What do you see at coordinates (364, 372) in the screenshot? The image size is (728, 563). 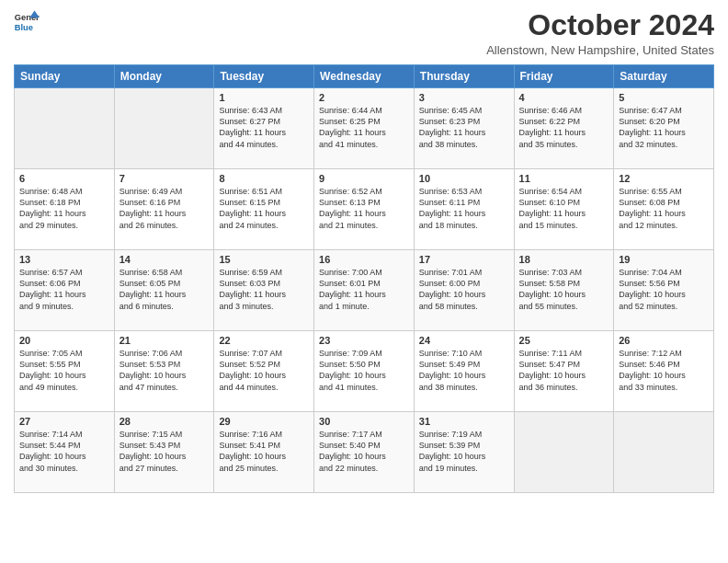 I see `calendar-cell: 23Sunrise: 7:09 AM Sunset: 5:50 PM Dayli…` at bounding box center [364, 372].